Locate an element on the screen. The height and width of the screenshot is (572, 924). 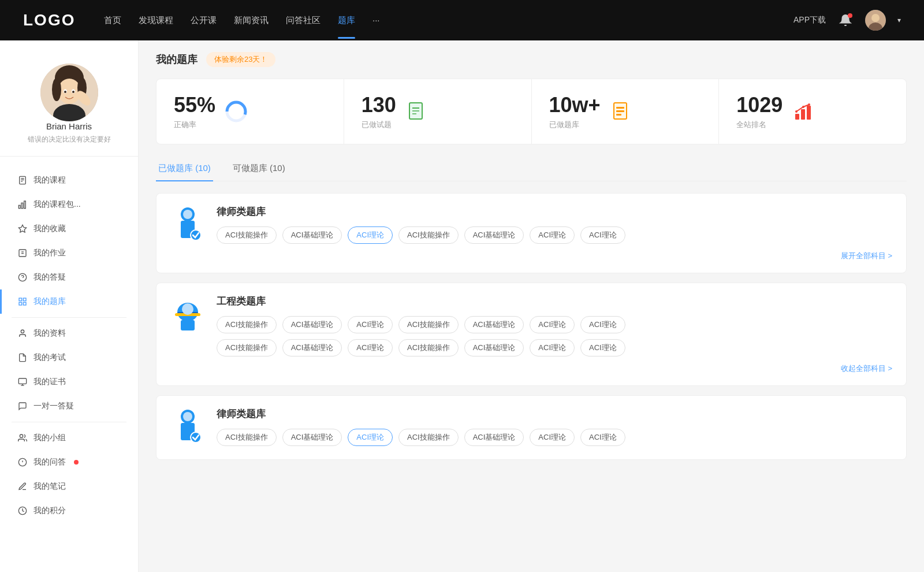
tag-0-6: ACI理论 is located at coordinates (603, 235).